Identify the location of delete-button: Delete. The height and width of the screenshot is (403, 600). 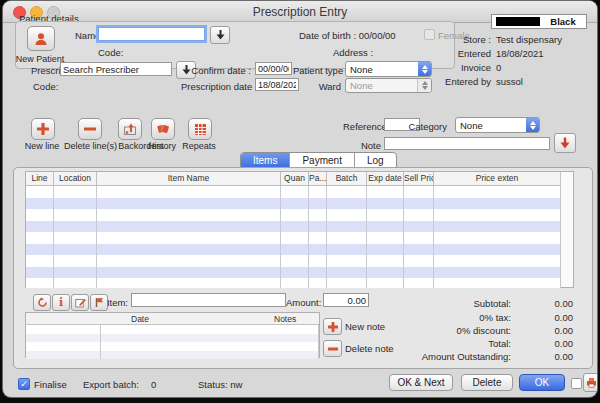
(487, 382).